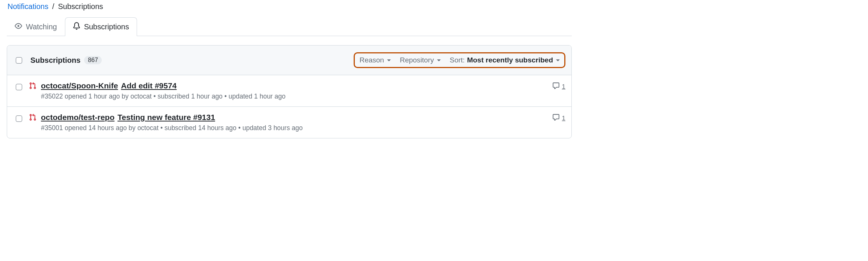 This screenshot has width=868, height=261. Describe the element at coordinates (149, 86) in the screenshot. I see `row-title-link: Add edit #9574` at that location.